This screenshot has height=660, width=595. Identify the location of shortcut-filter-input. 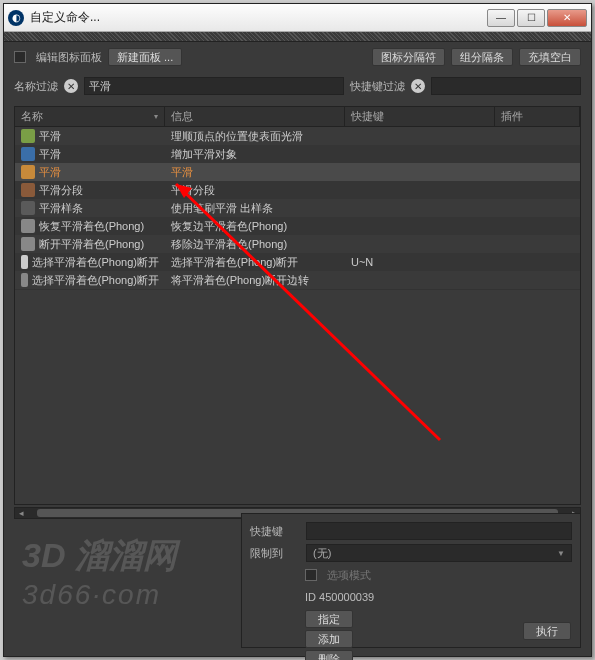
(506, 86).